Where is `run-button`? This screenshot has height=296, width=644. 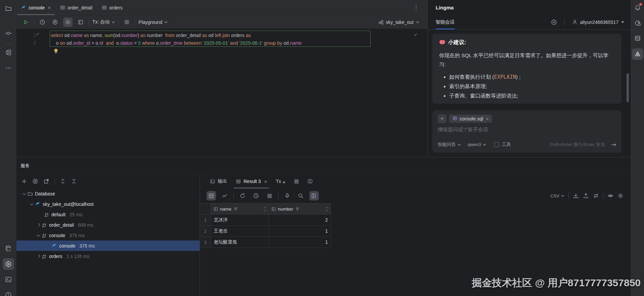
run-button is located at coordinates (26, 22).